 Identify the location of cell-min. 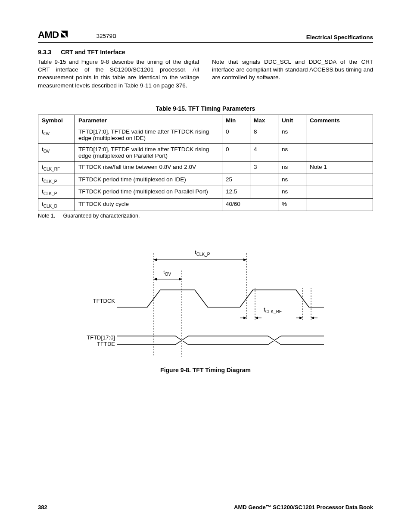
(236, 167).